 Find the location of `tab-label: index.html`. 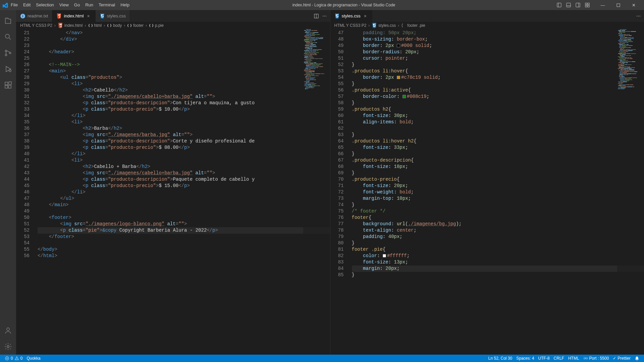

tab-label: index.html is located at coordinates (74, 16).